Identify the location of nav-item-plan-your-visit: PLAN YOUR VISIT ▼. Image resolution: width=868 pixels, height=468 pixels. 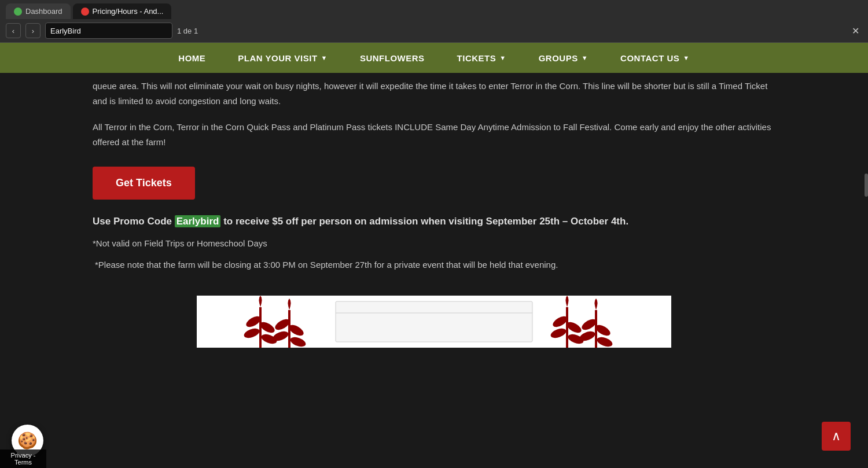
(282, 58).